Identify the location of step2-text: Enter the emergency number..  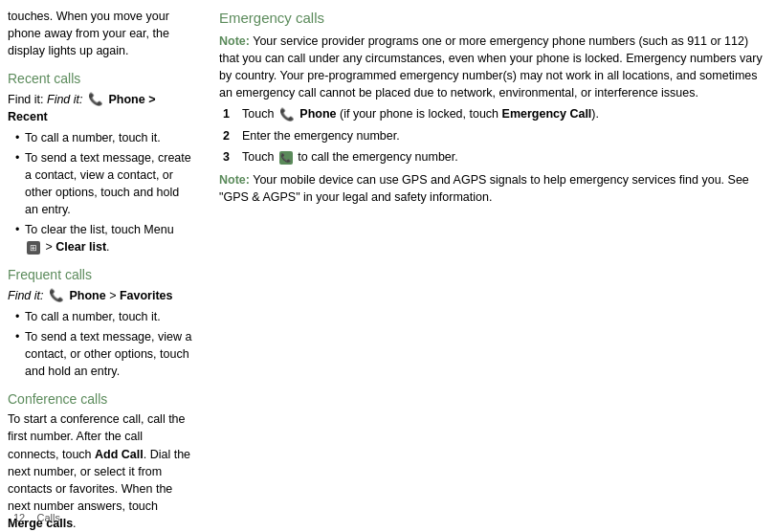
(321, 136).